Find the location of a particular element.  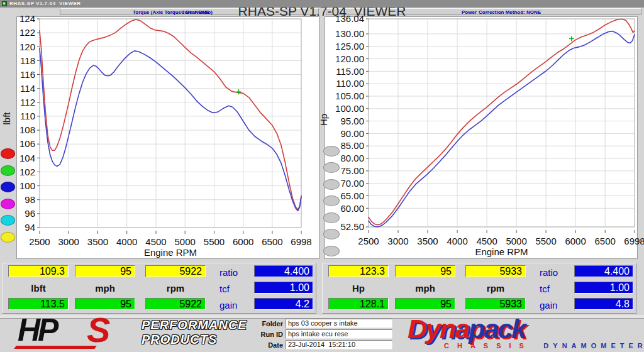

y-tick-label: 70.00 is located at coordinates (352, 184).